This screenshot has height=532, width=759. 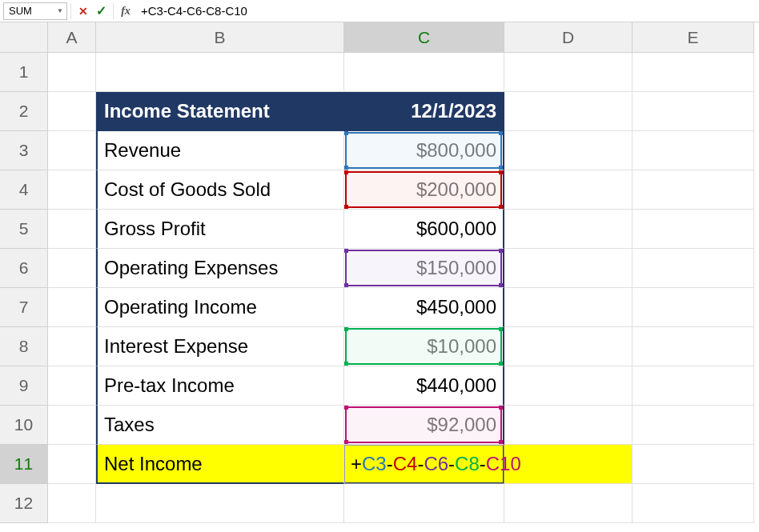 What do you see at coordinates (24, 386) in the screenshot?
I see `row-header-9: 9` at bounding box center [24, 386].